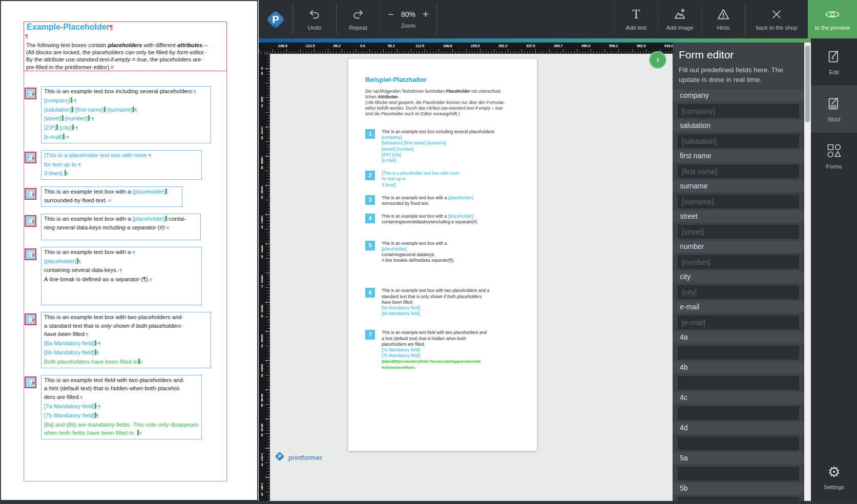 This screenshot has height=504, width=857. I want to click on field-label-4c: 4c, so click(739, 397).